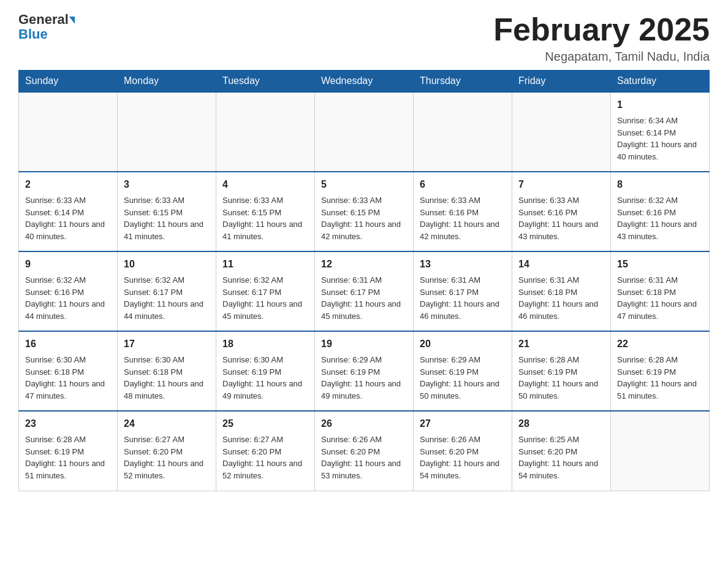 The height and width of the screenshot is (563, 728). Describe the element at coordinates (68, 344) in the screenshot. I see `day-number: 16` at that location.